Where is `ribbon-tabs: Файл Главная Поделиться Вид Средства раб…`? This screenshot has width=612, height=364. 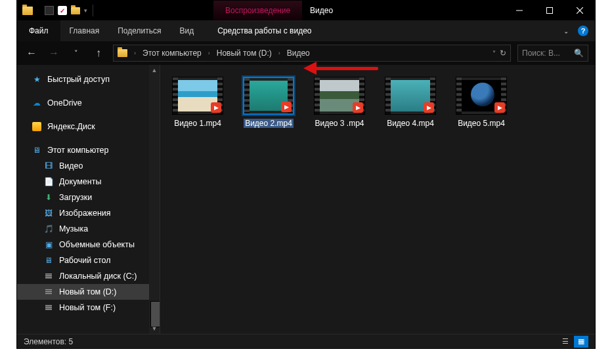
ribbon-tabs: Файл Главная Поделиться Вид Средства раб… is located at coordinates (306, 31).